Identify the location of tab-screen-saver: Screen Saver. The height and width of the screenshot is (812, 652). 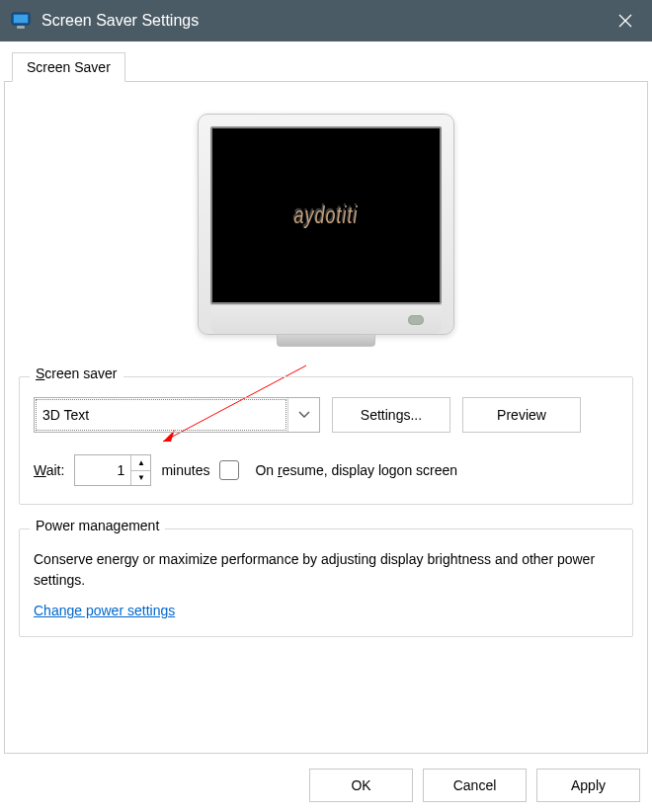
(69, 67).